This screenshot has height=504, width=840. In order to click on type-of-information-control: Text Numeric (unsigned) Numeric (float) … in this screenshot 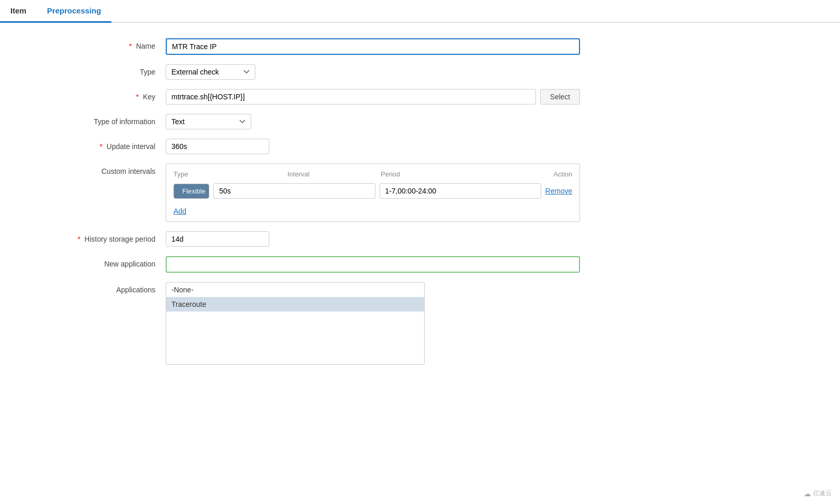, I will do `click(373, 122)`.